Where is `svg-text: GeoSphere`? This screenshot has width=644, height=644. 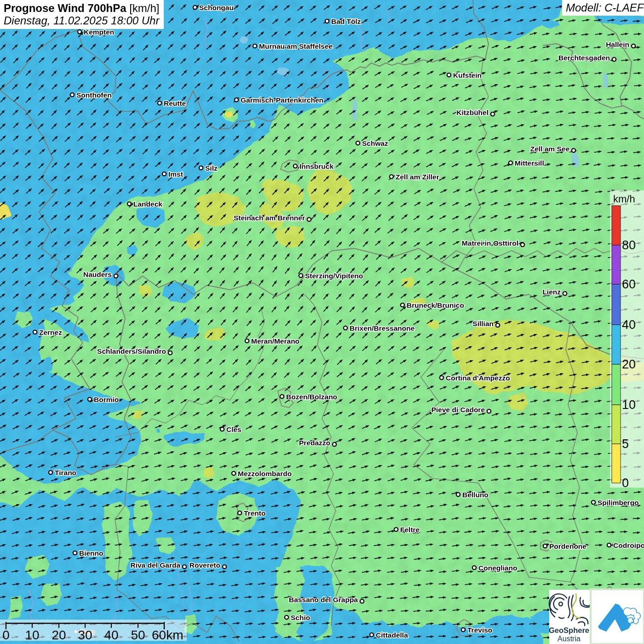
svg-text: GeoSphere is located at coordinates (569, 630).